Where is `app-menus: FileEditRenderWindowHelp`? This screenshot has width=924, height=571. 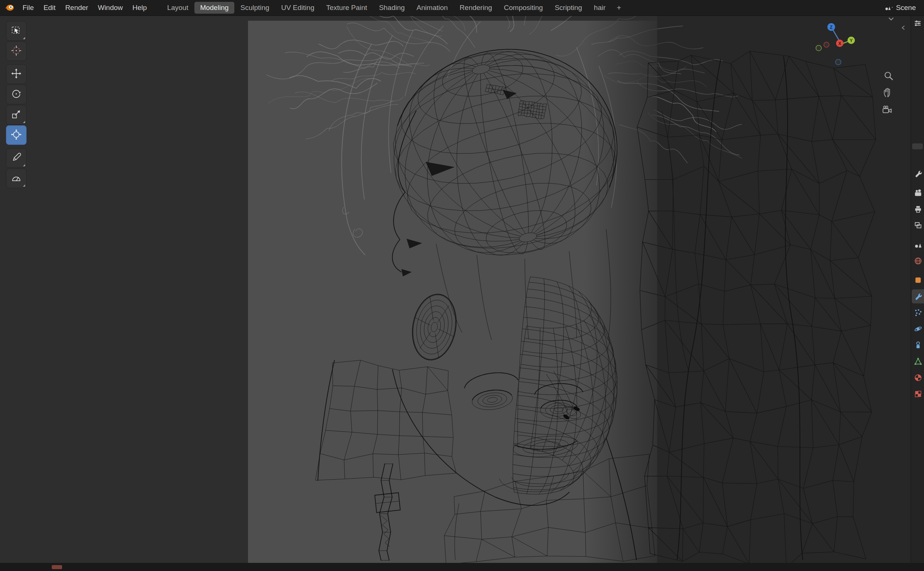 app-menus: FileEditRenderWindowHelp is located at coordinates (85, 8).